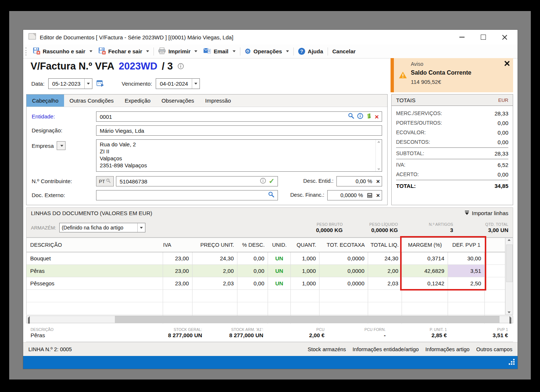  What do you see at coordinates (425, 271) in the screenshot?
I see `cell-margem: 42,6829` at bounding box center [425, 271].